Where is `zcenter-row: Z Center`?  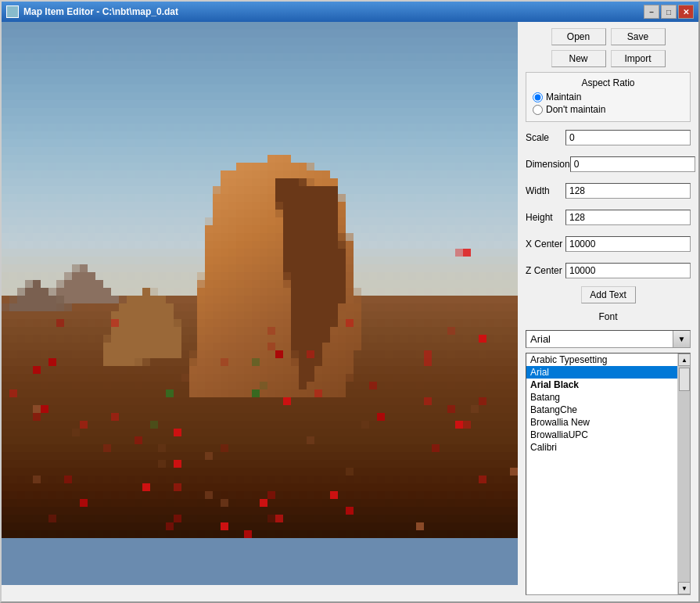 zcenter-row: Z Center is located at coordinates (608, 271).